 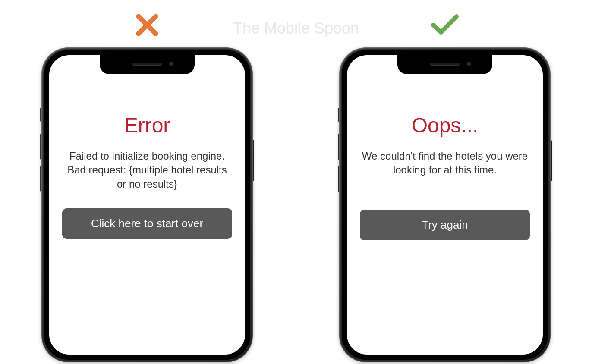 I want to click on cross-icon, so click(x=147, y=25).